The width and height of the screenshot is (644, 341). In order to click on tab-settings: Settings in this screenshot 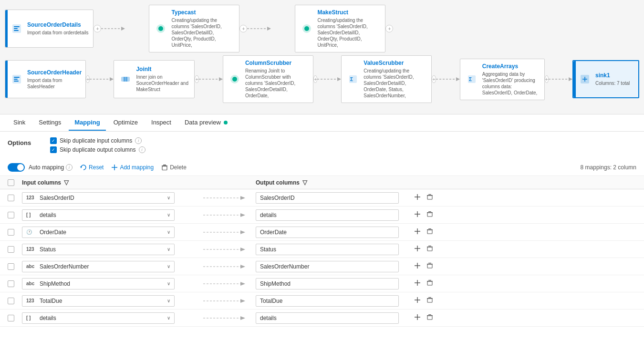, I will do `click(50, 123)`.